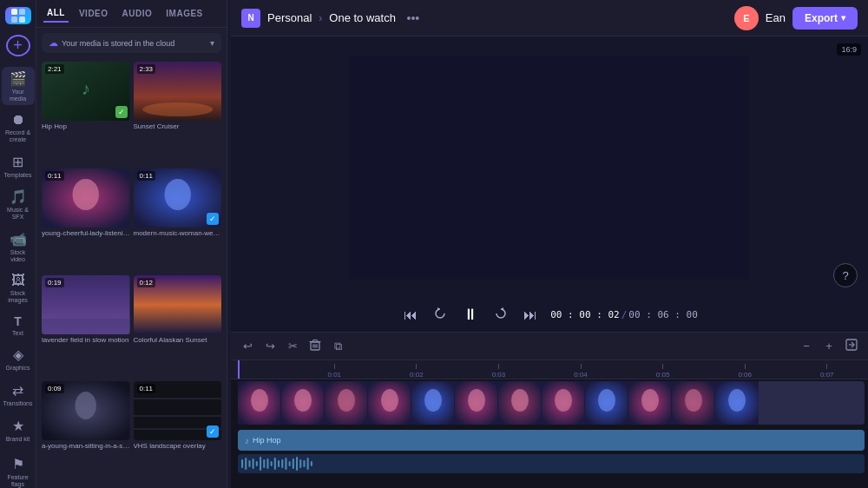  I want to click on list-item: 0:11 young-cheerful-lady-listening-to..., so click(86, 221).